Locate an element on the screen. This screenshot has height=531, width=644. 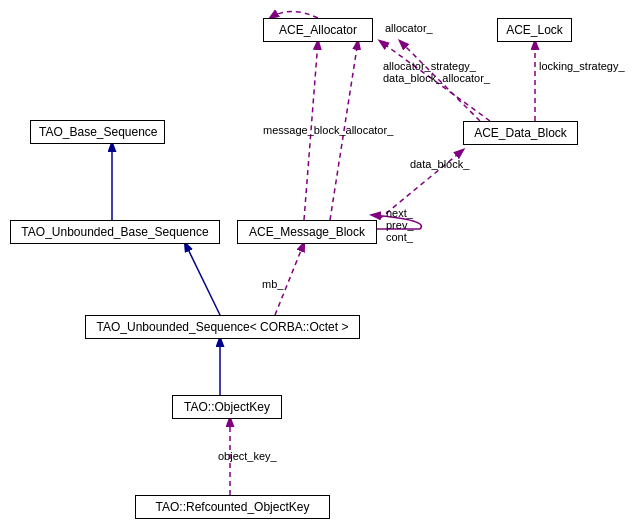
label-prev: prev_ is located at coordinates (400, 225).